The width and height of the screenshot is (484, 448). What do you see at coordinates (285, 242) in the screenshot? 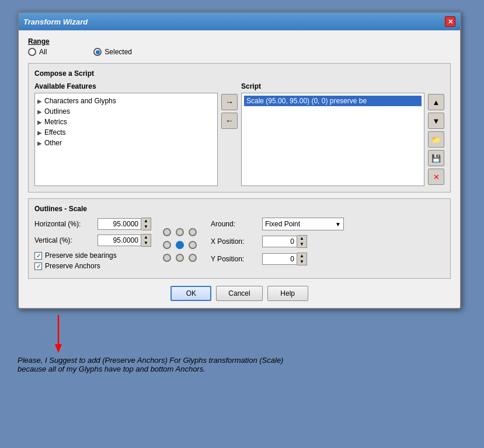
I see `x-position-spinbox: 0 ▲ ▼` at bounding box center [285, 242].